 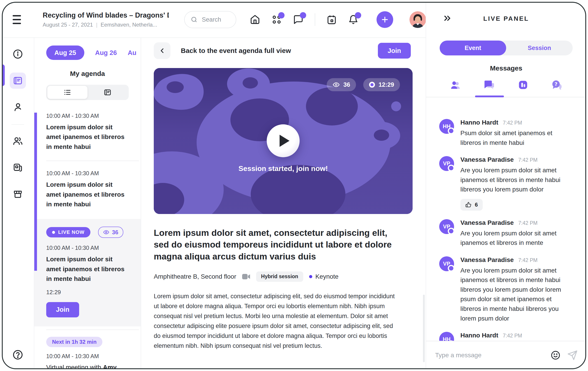 What do you see at coordinates (18, 203) in the screenshot?
I see `left-icon-rail` at bounding box center [18, 203].